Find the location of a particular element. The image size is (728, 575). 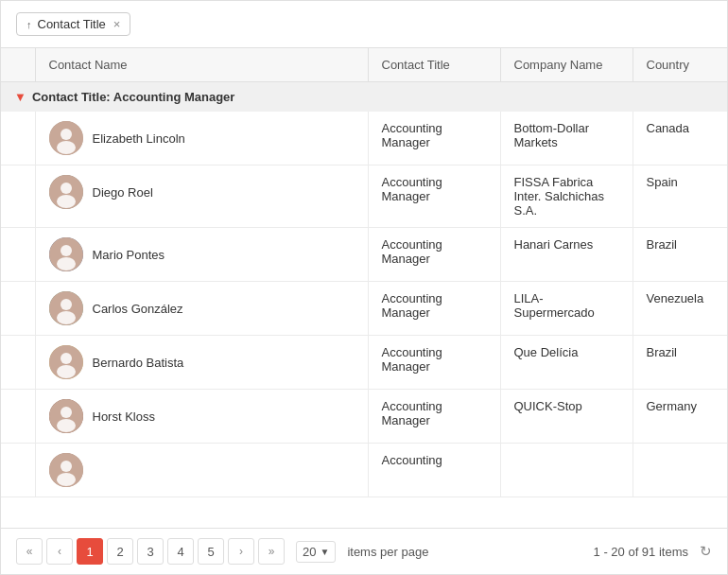

group-header-row: ▼Contact Title: Accounting Manager is located at coordinates (364, 97).